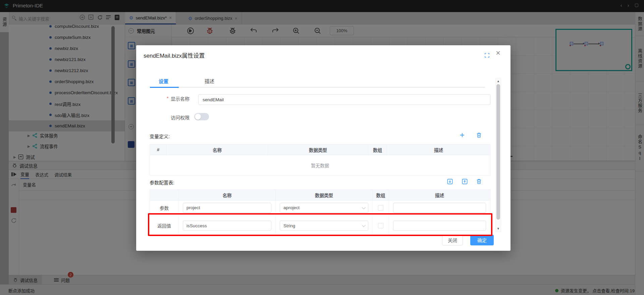  What do you see at coordinates (320, 195) in the screenshot?
I see `params-table-header: 名称 数据类型 数组 描述` at bounding box center [320, 195].